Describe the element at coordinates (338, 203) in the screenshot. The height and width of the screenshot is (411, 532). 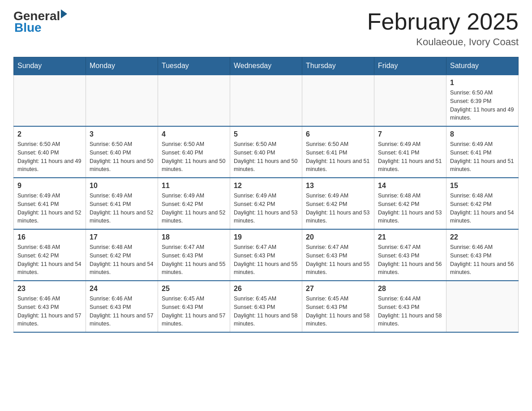
I see `day-content: 13Sunrise: 6:49 AM Sunset: 6:42 PM Dayli…` at that location.